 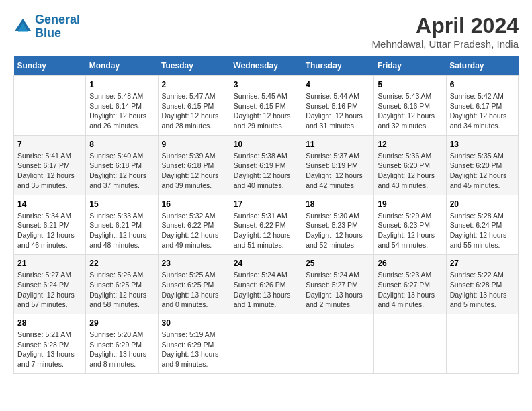 I want to click on day-info: Sunrise: 5:26 AMSunset: 6:25 PMDaylight:…, so click(x=122, y=290).